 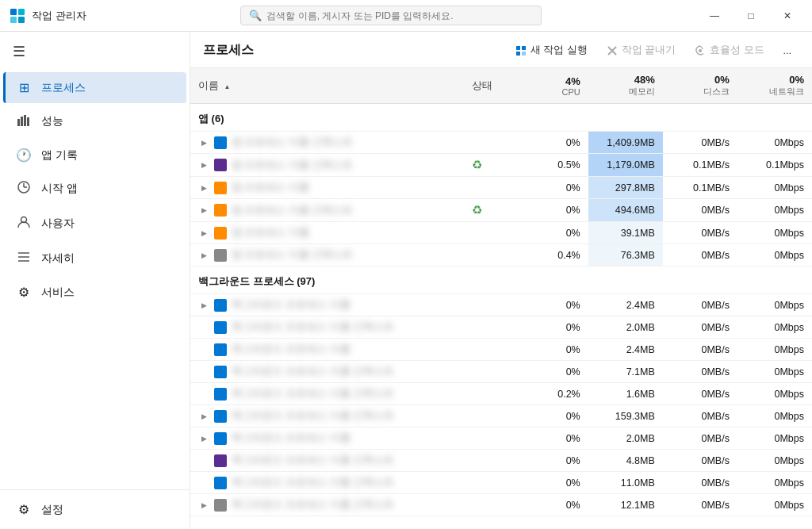 I want to click on proc-icon, so click(x=220, y=328).